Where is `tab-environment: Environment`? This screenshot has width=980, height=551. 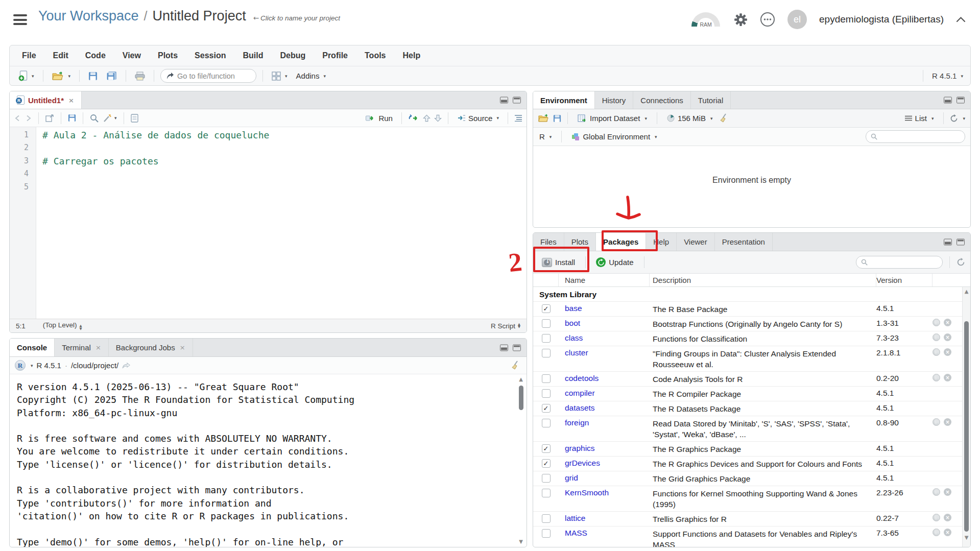
tab-environment: Environment is located at coordinates (564, 100).